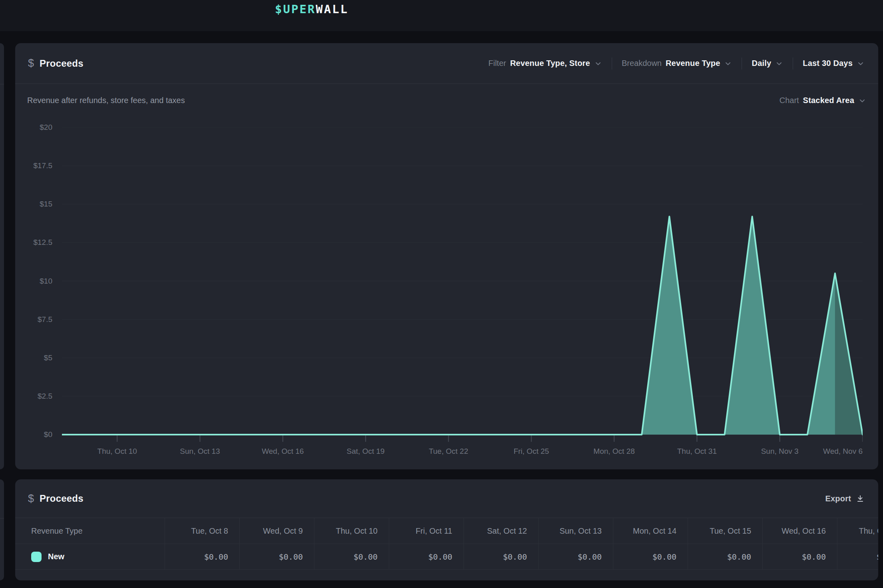 The width and height of the screenshot is (883, 588). Describe the element at coordinates (56, 557) in the screenshot. I see `row-label: New` at that location.